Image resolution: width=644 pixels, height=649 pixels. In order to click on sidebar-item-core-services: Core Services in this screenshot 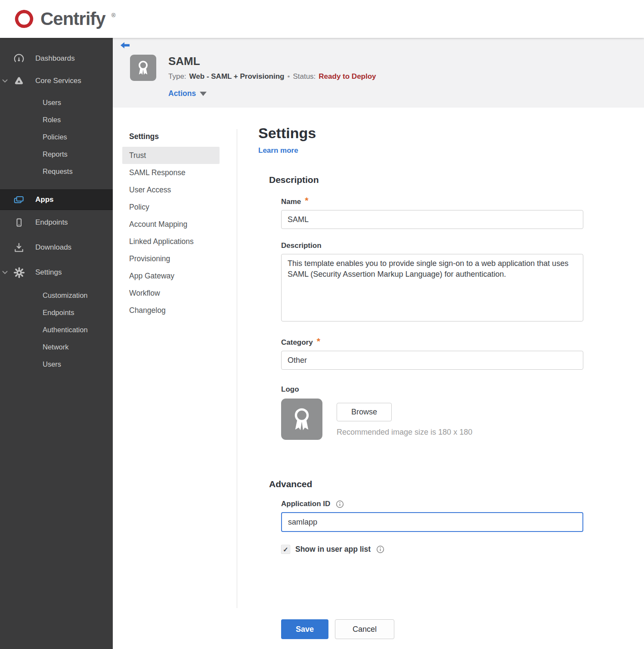, I will do `click(56, 81)`.